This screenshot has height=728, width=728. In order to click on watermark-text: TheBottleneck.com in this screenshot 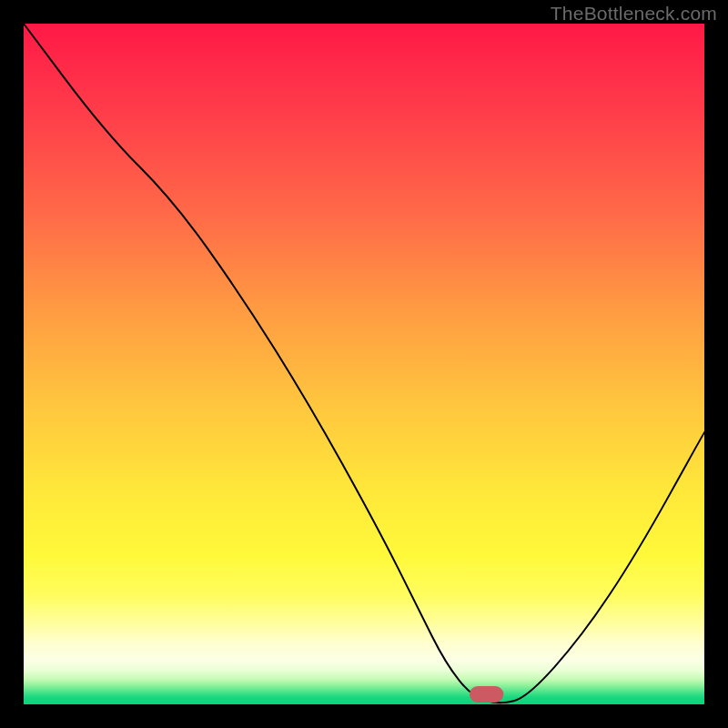, I will do `click(633, 14)`.